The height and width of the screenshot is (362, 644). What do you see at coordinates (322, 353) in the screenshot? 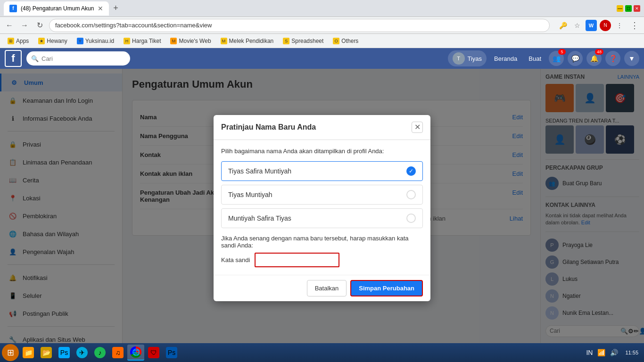
I see `taskbar: ⊞ 📁 📂 Ps ✈ ♪ ♫ 🌐 🛡 Ps IN 📶 🔊 11:55` at bounding box center [322, 353].